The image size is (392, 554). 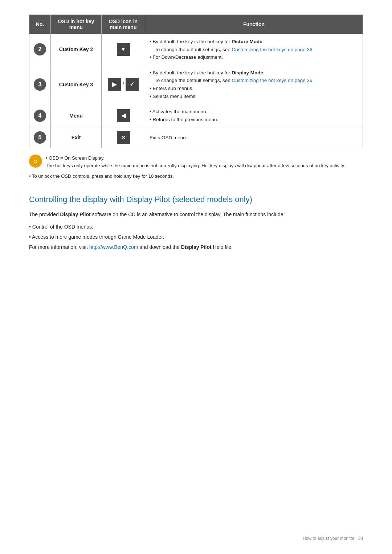 I want to click on section-heading: Controlling the display with Display Pil…, so click(x=196, y=200).